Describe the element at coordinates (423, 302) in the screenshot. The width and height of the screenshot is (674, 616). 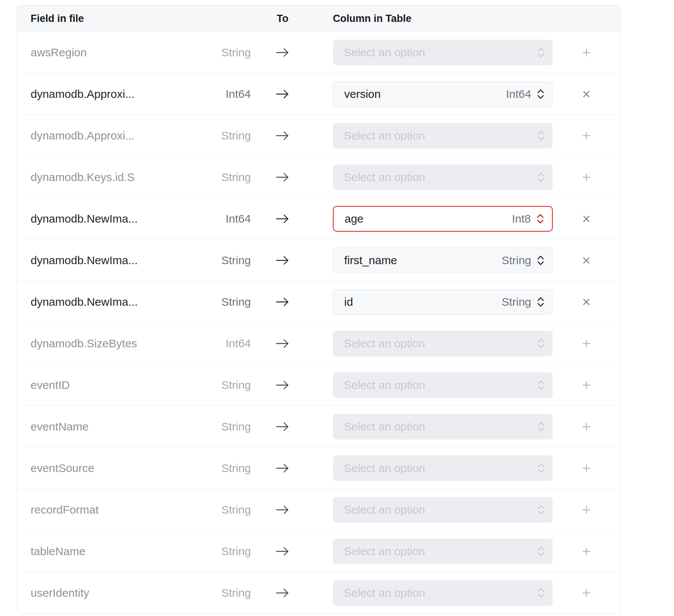
I see `column-select-value: id` at that location.